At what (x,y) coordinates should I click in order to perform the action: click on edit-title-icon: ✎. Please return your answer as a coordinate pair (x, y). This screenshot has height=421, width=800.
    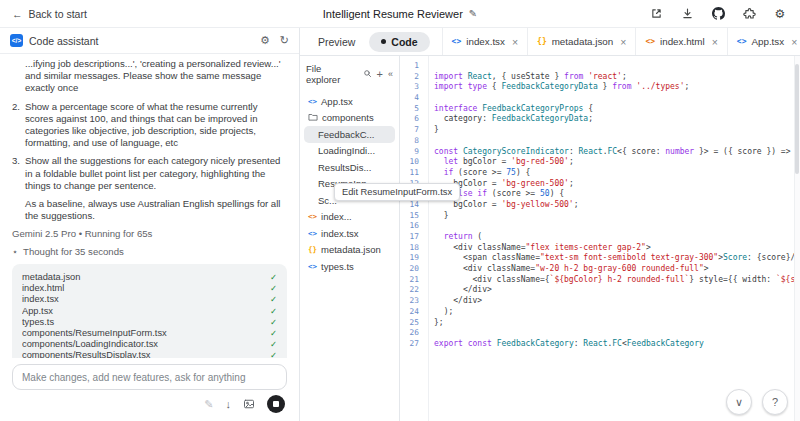
    Looking at the image, I should click on (473, 14).